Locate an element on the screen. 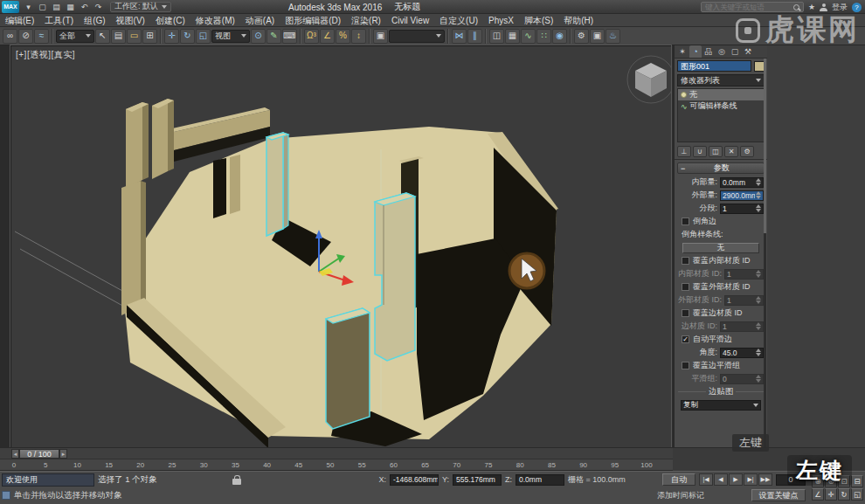 The width and height of the screenshot is (865, 504). named-selection-sets-dropdown is located at coordinates (417, 37).